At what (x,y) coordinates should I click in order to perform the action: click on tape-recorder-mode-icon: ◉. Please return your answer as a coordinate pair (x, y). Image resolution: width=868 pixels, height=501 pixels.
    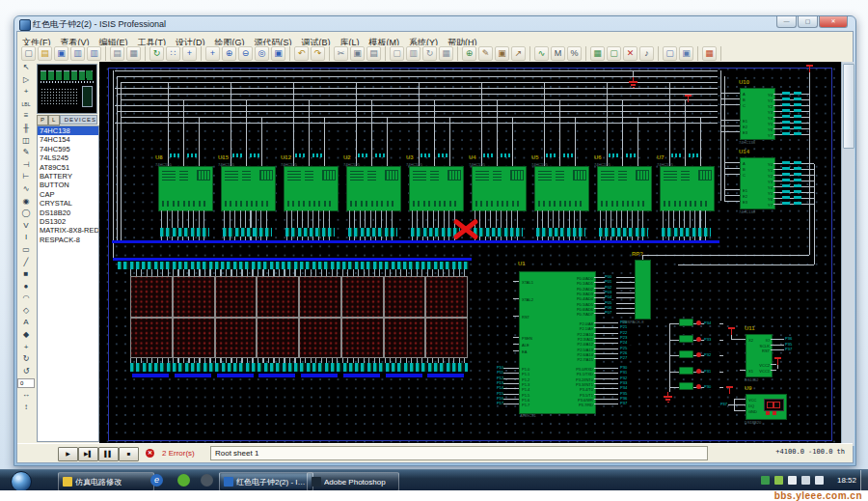
    Looking at the image, I should click on (26, 203).